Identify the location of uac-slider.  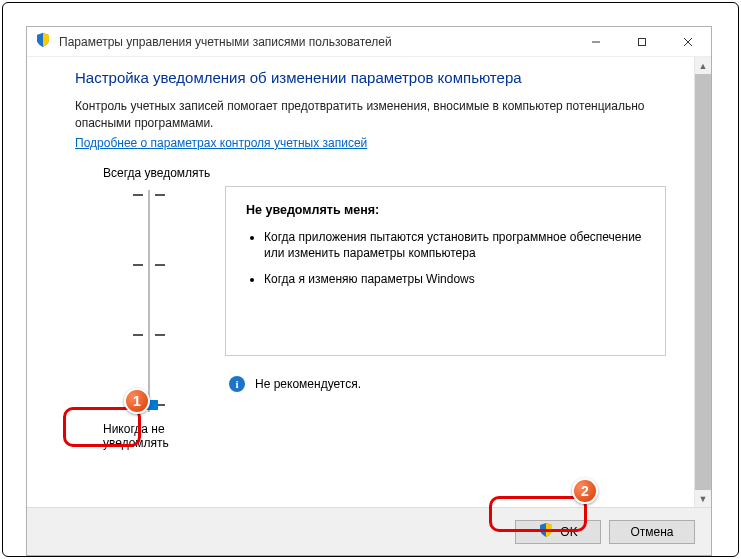
(149, 301).